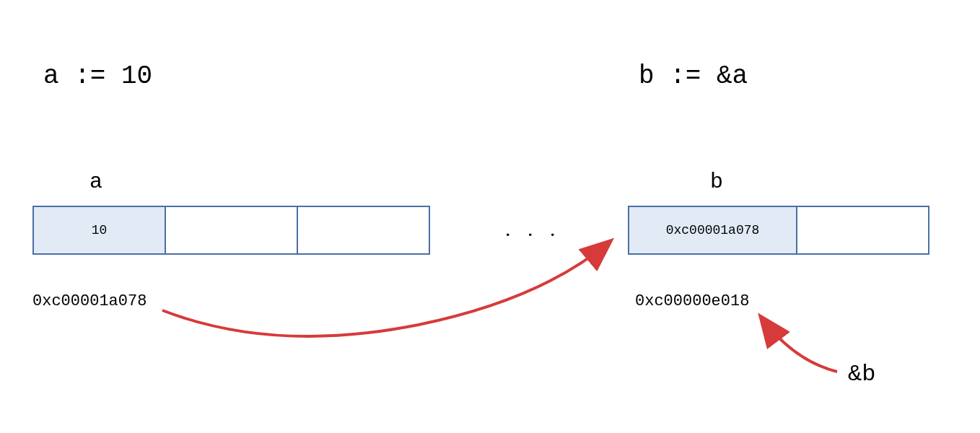 The image size is (980, 433). Describe the element at coordinates (100, 230) in the screenshot. I see `memory-cell-a-value: 10` at that location.